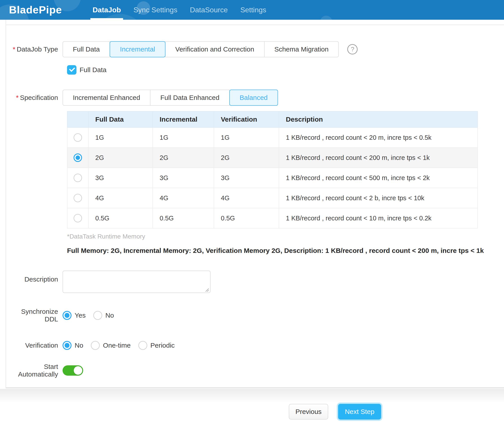 This screenshot has height=422, width=504. I want to click on spec-table-row: 4G 4G 4G 1 KB/record , record count < 2 …, so click(272, 198).